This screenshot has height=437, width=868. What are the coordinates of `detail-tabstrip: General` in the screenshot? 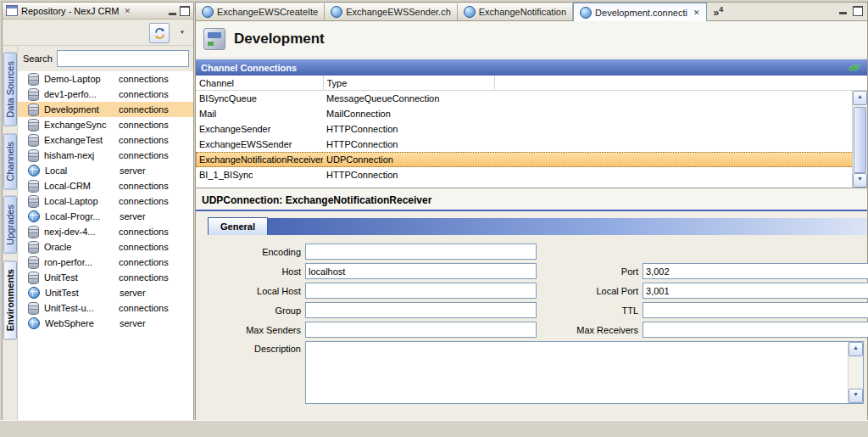 It's located at (531, 226).